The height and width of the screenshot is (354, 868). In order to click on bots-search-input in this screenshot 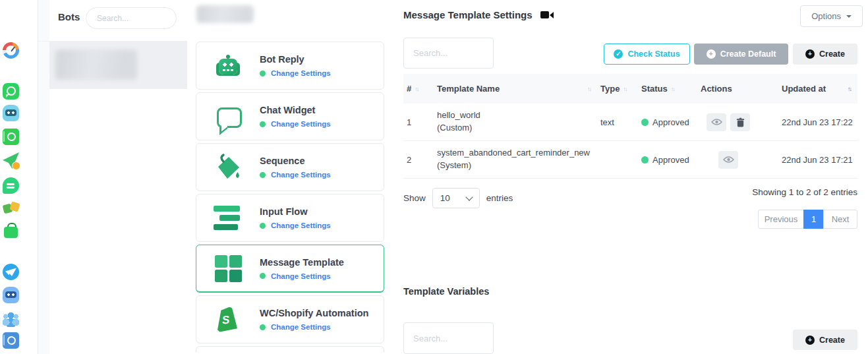, I will do `click(131, 18)`.